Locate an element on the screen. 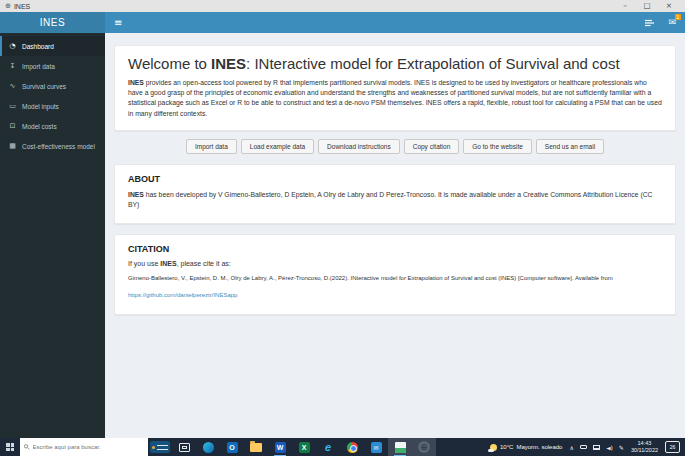 The image size is (685, 456). sidebar-item-label: Dashboard is located at coordinates (38, 46).